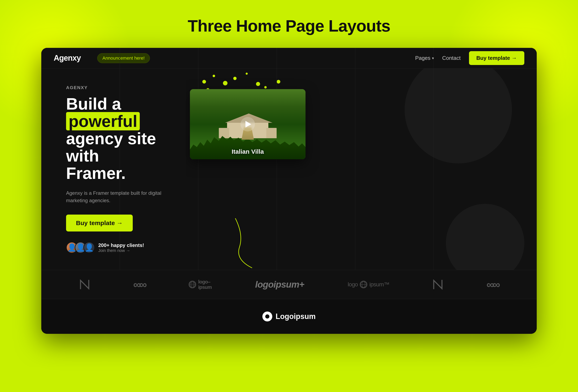 The image size is (578, 392). What do you see at coordinates (102, 58) in the screenshot?
I see `nav-left: Agenxy Announcement here!` at bounding box center [102, 58].